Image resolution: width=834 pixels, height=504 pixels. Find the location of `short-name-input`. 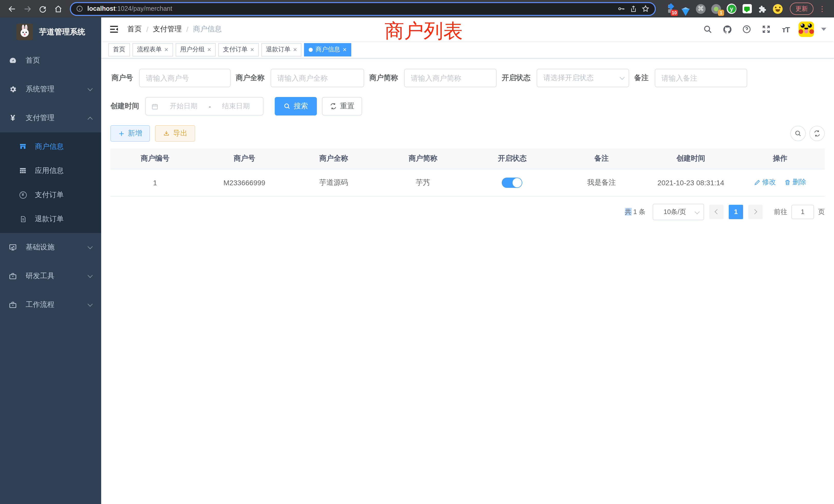

short-name-input is located at coordinates (450, 78).